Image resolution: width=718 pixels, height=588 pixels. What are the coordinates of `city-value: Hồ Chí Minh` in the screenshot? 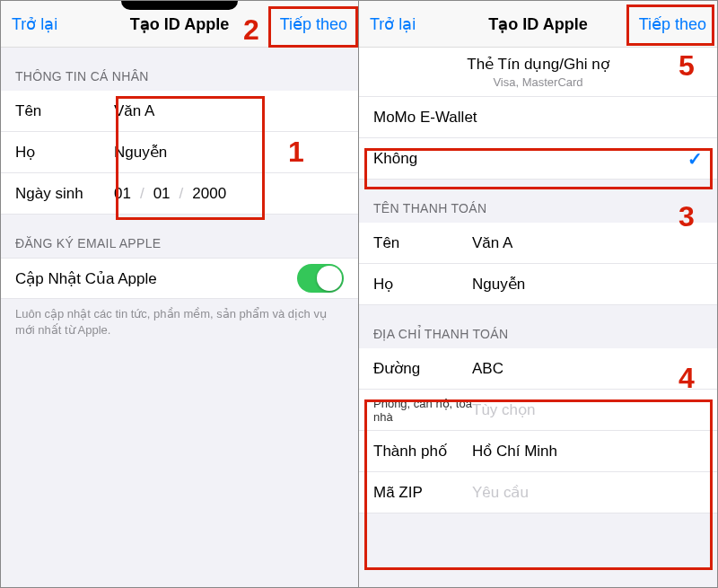 It's located at (515, 451).